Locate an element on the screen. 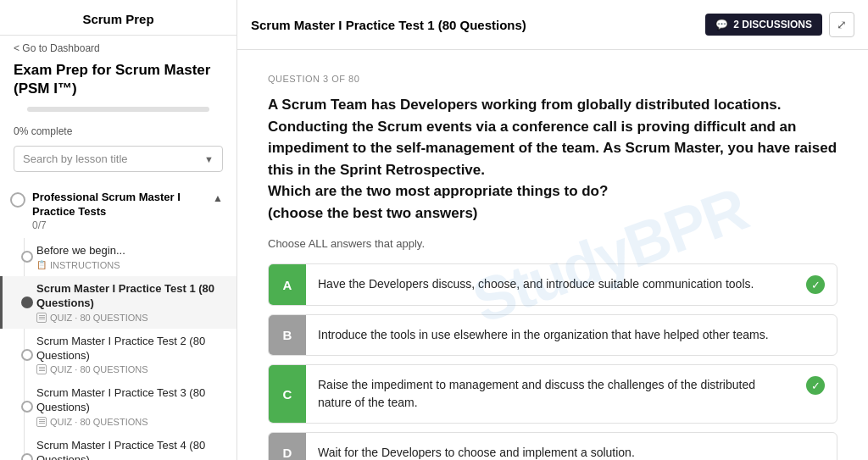  answer-letter-a: A is located at coordinates (287, 285).